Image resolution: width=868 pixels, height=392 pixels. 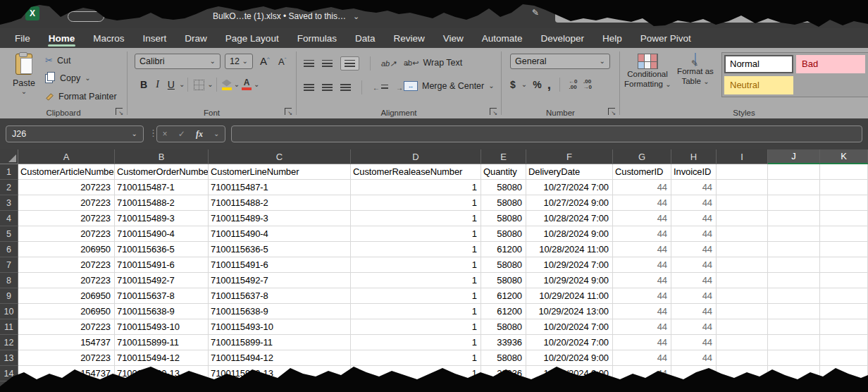 What do you see at coordinates (694, 219) in the screenshot?
I see `cell-H4: 44` at bounding box center [694, 219].